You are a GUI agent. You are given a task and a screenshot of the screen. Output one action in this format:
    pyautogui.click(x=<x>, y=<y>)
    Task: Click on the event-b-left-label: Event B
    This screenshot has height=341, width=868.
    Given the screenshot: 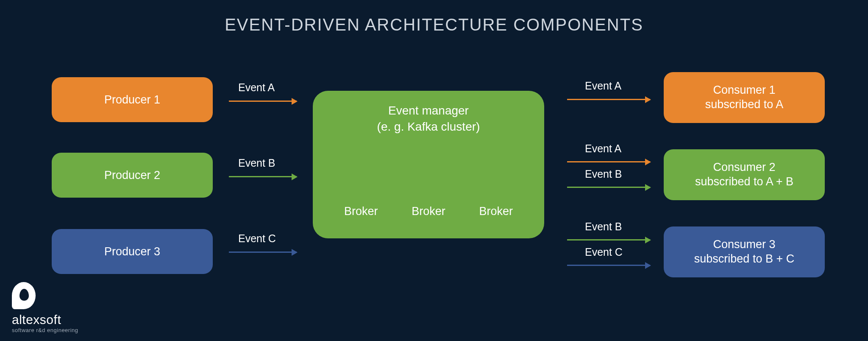 What is the action you would take?
    pyautogui.click(x=257, y=163)
    